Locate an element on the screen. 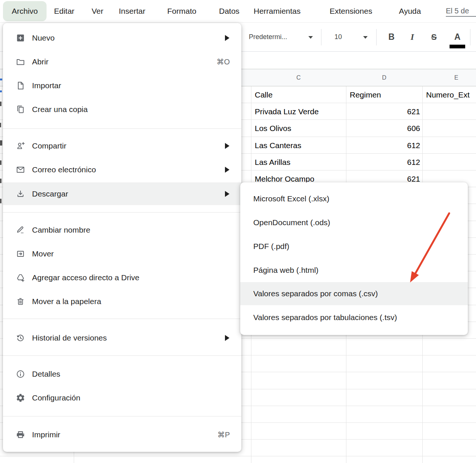  menubar-item-extensiones: Extensiones is located at coordinates (351, 11).